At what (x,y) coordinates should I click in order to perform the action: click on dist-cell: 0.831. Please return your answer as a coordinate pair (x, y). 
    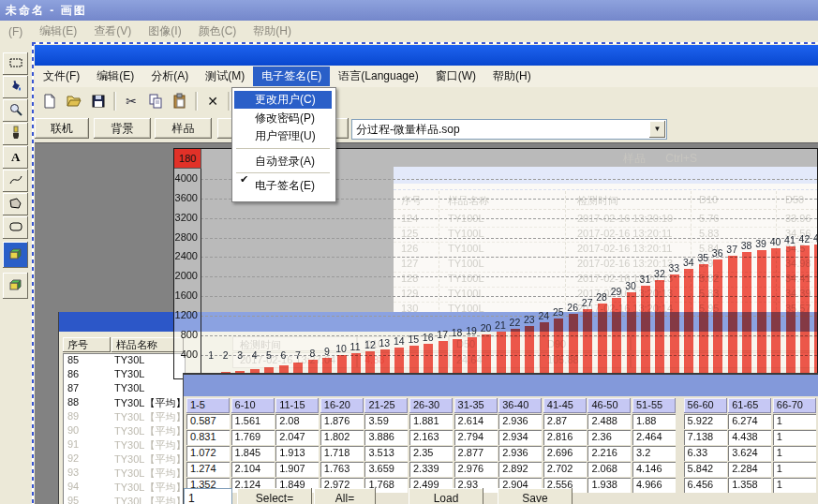
    Looking at the image, I should click on (208, 437).